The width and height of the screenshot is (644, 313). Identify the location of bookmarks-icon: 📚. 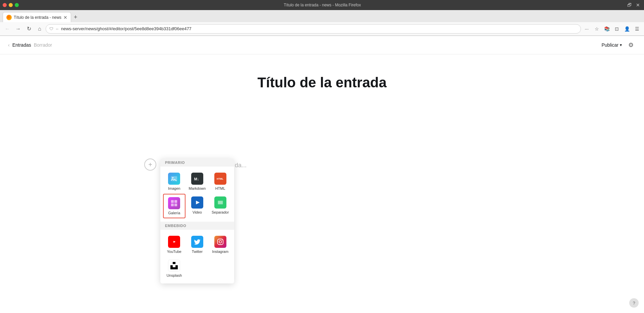
(607, 29).